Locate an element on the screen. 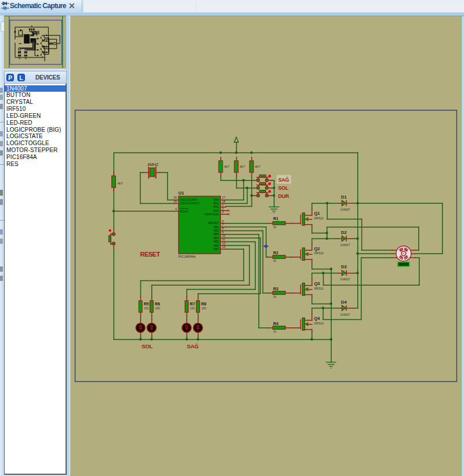 This screenshot has width=464, height=476. svg-text: 4 is located at coordinates (176, 209).